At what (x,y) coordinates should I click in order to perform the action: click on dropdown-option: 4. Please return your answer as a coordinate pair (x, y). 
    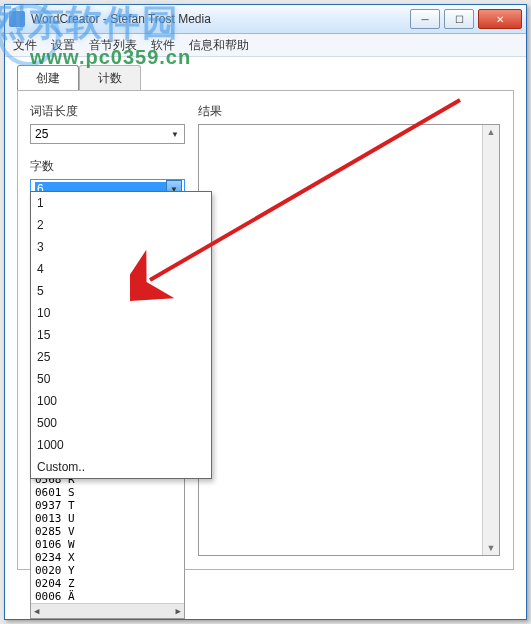
    Looking at the image, I should click on (121, 269).